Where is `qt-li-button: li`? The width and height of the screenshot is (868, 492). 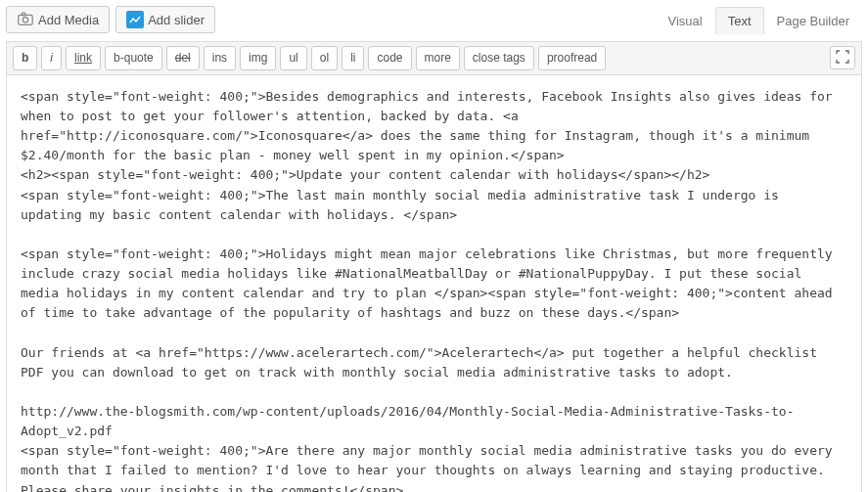 qt-li-button: li is located at coordinates (352, 59).